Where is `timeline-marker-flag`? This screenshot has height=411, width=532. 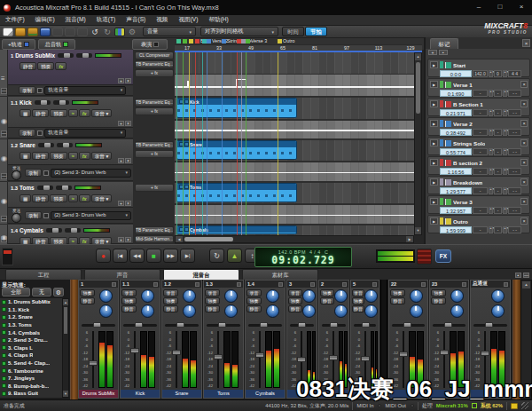
timeline-marker-flag is located at coordinates (185, 41).